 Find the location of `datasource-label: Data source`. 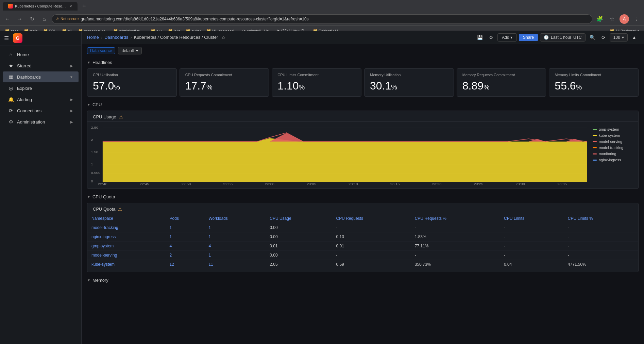

datasource-label: Data source is located at coordinates (101, 51).